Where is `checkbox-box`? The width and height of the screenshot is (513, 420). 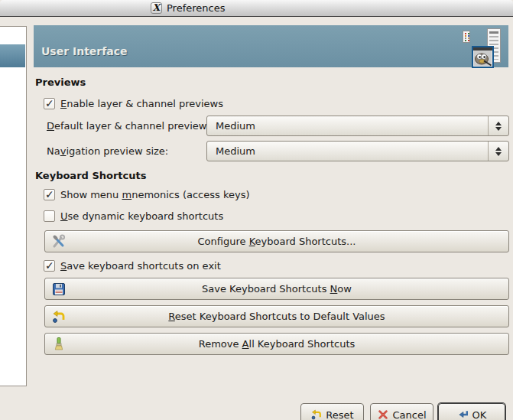
checkbox-box is located at coordinates (49, 216).